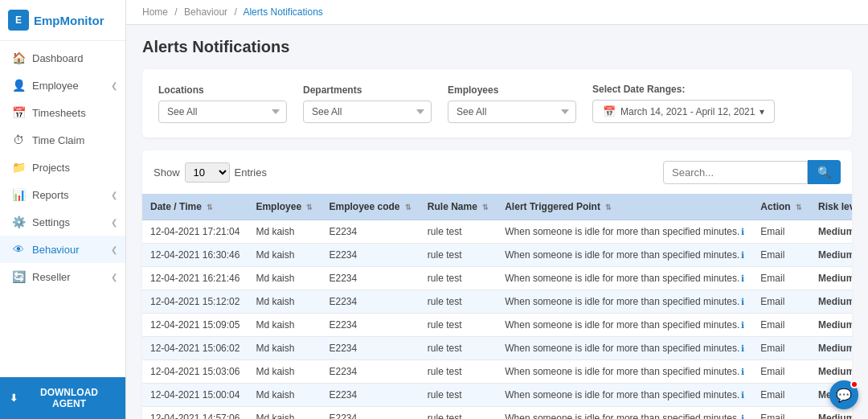 The image size is (868, 419). I want to click on page-title: Alerts Notifications, so click(497, 47).